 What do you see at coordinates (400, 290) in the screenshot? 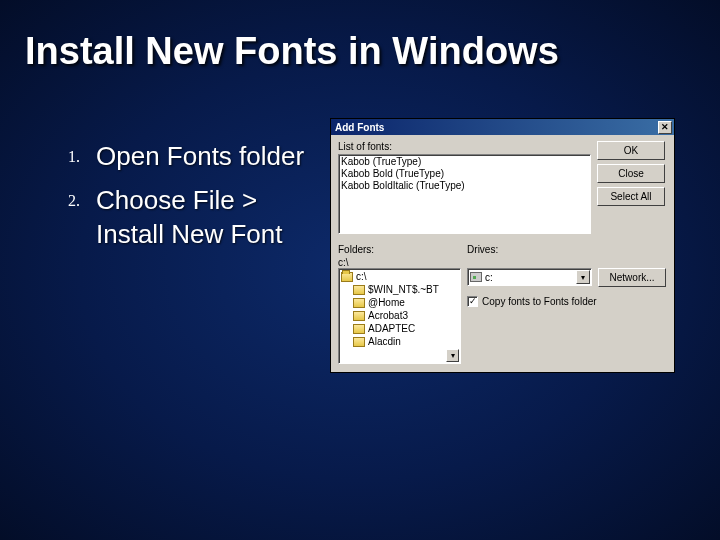
I see `tree-item: $WIN_NT$.~BT` at bounding box center [400, 290].